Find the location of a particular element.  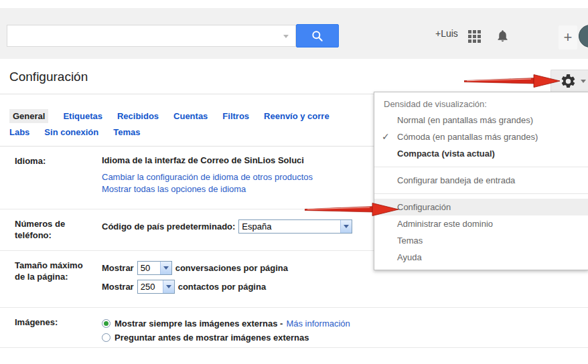

gear-icon is located at coordinates (568, 82).